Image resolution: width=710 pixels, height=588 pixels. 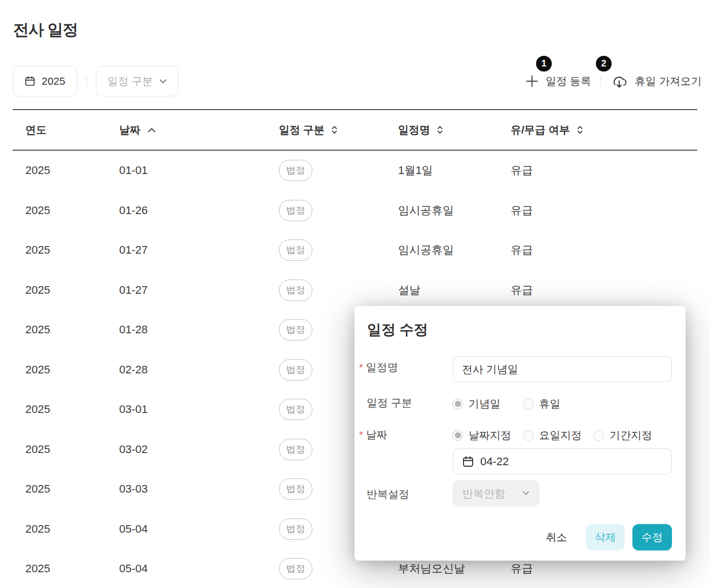 I want to click on column-header-date: 날짜, so click(x=199, y=130).